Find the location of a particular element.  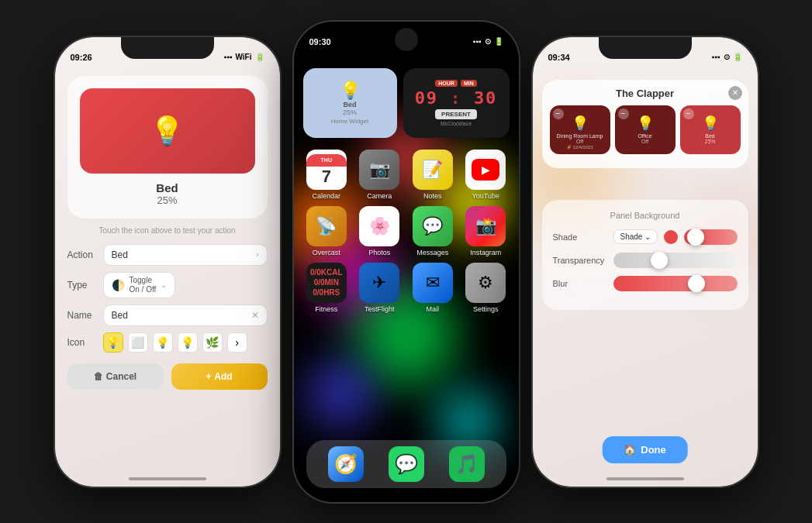

app-notes: 📝 Notes is located at coordinates (433, 175).